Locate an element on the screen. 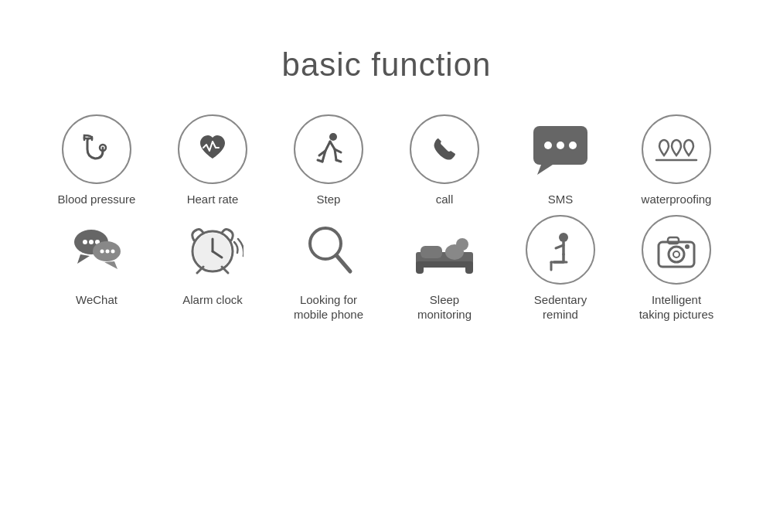 This screenshot has height=532, width=773. sleep-label: Sleepmonitoring is located at coordinates (444, 308).